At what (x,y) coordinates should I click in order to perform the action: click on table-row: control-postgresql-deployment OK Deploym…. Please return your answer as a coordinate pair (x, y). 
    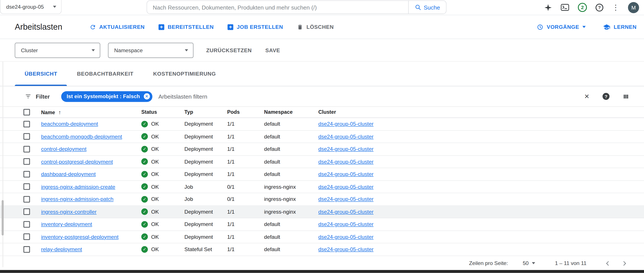
    Looking at the image, I should click on (322, 162).